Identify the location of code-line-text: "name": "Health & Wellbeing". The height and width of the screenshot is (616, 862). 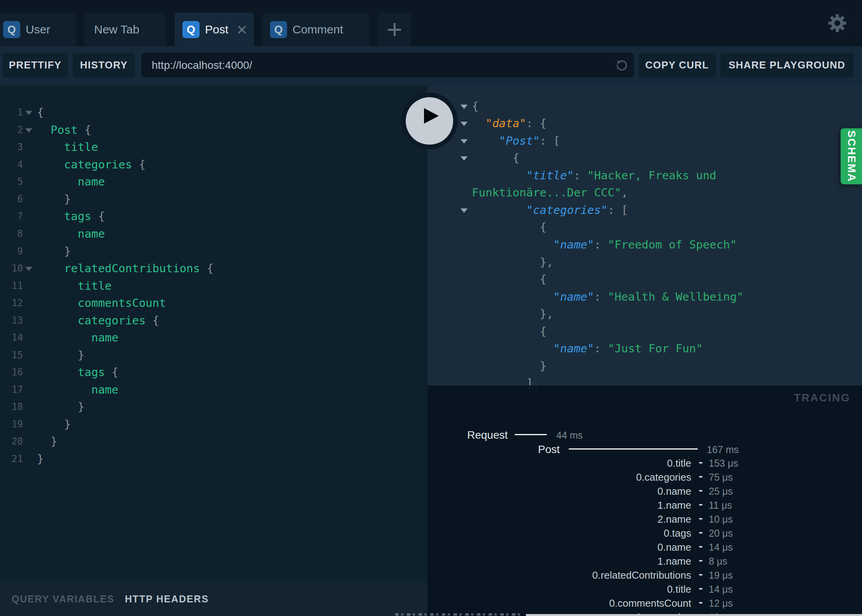
(608, 297).